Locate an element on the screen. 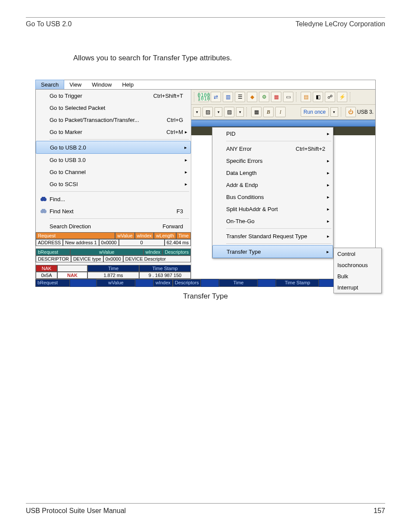 The image size is (411, 532). bolt-icon: ⚡ is located at coordinates (342, 97).